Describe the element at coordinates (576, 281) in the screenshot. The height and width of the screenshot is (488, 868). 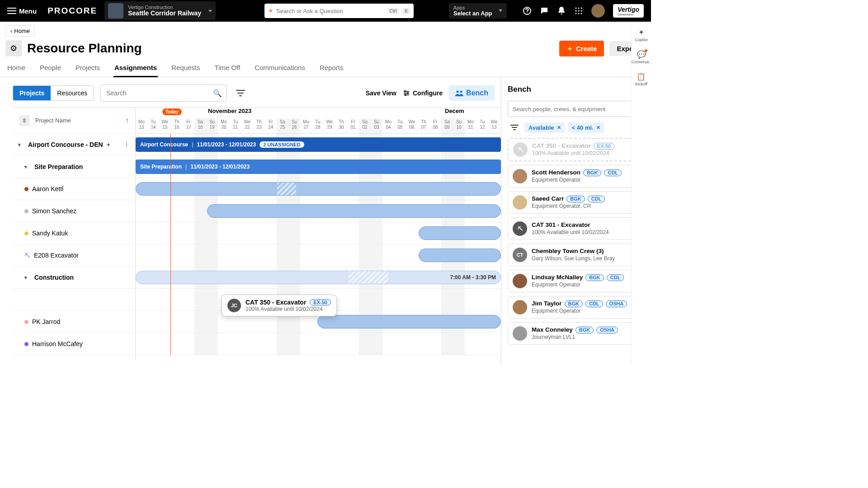
I see `bench-card: Lindsay McNalleyBGKCDLEquipment Operator` at that location.